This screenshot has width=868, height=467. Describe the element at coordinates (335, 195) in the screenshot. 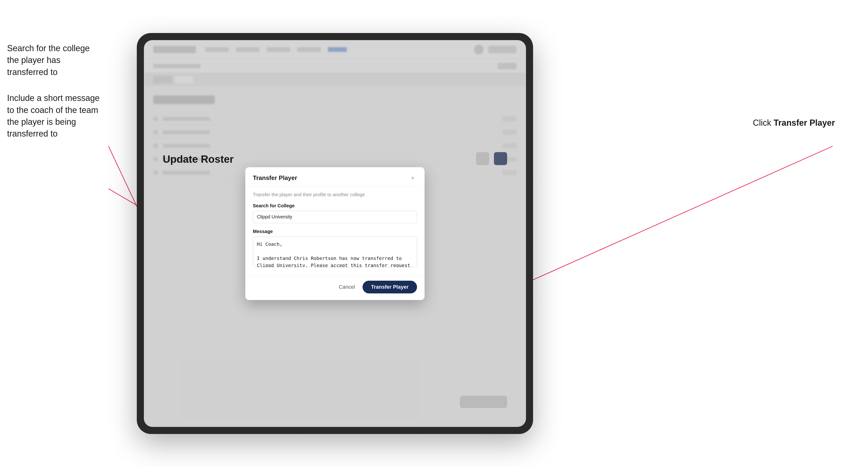

I see `dialog-subtitle: Transfer the player and their profile to…` at that location.